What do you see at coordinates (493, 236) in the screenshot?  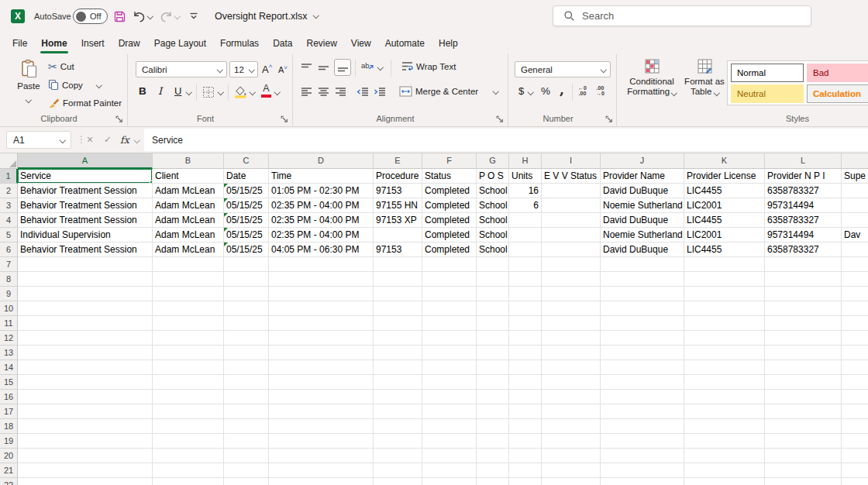 I see `cell-G5: School` at bounding box center [493, 236].